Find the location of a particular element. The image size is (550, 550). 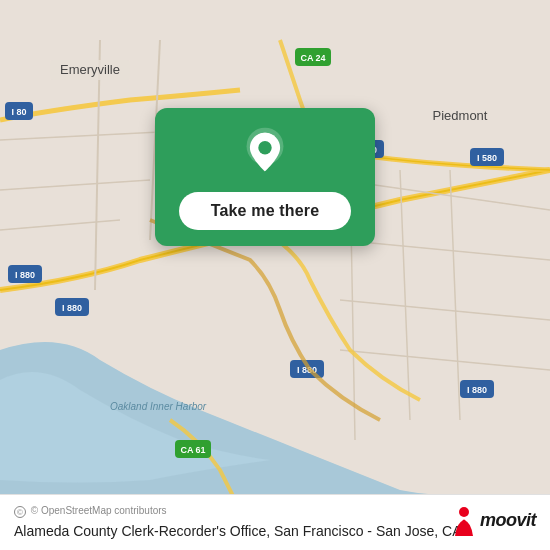

svg-text: CA 61 is located at coordinates (192, 450).